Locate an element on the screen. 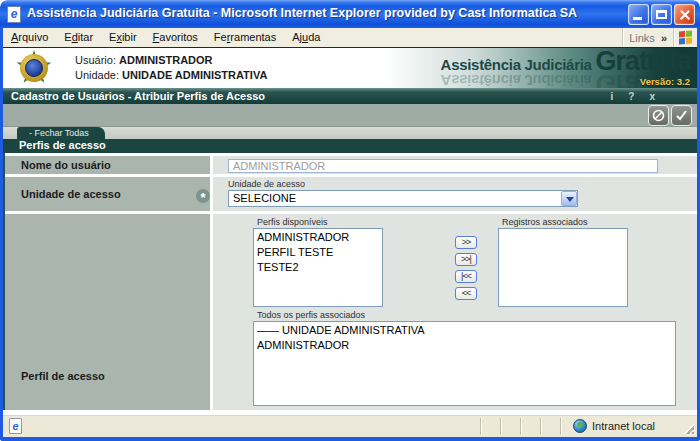 The width and height of the screenshot is (700, 441). add-button: >> is located at coordinates (466, 242).